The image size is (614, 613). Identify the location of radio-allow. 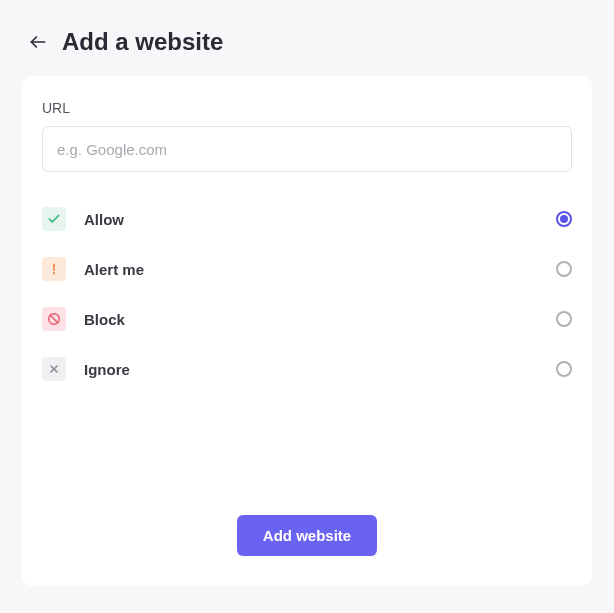
(564, 219).